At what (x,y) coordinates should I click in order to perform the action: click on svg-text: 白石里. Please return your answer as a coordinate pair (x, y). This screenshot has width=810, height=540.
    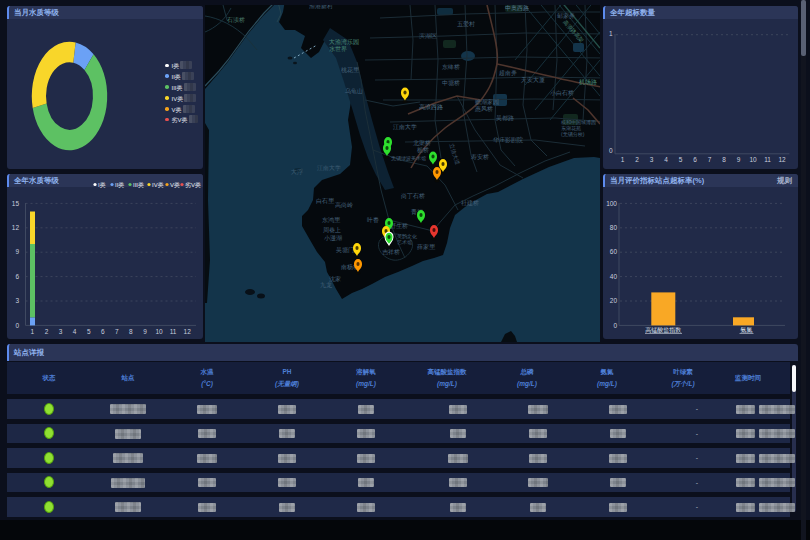
    Looking at the image, I should click on (326, 201).